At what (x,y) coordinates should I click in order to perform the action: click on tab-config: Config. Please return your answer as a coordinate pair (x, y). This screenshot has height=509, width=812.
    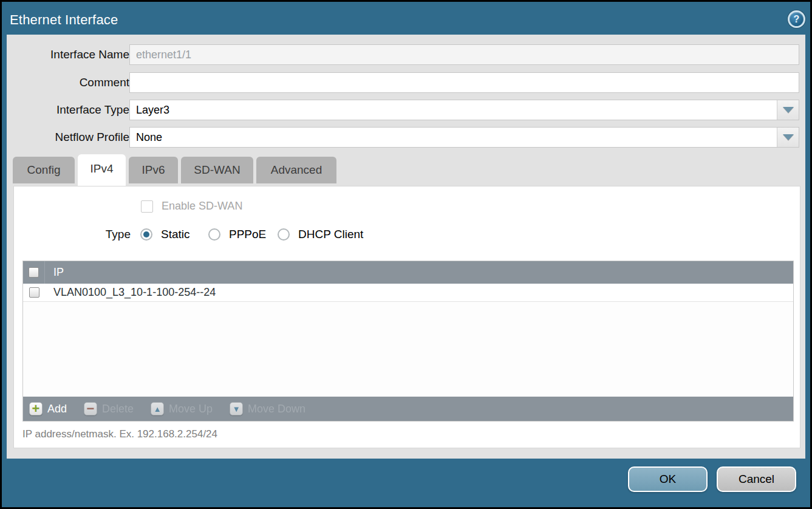
    Looking at the image, I should click on (44, 170).